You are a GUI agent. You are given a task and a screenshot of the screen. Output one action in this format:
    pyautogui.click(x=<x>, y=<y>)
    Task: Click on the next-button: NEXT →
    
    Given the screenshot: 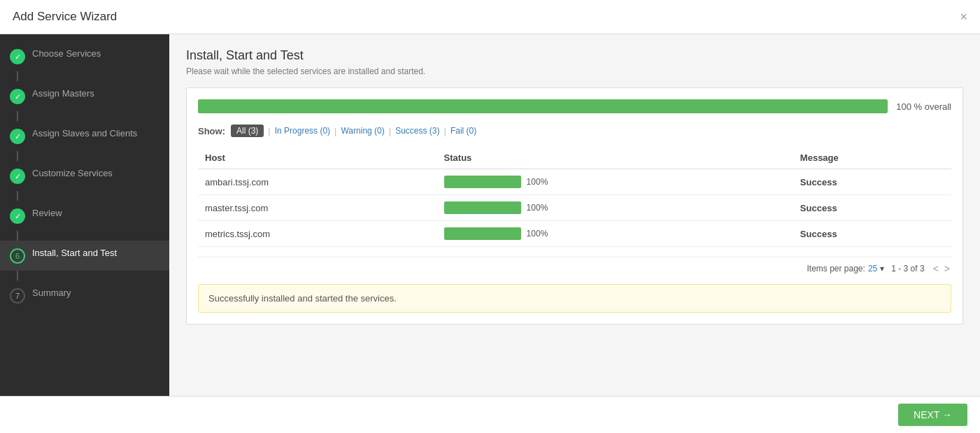 What is the action you would take?
    pyautogui.click(x=933, y=415)
    